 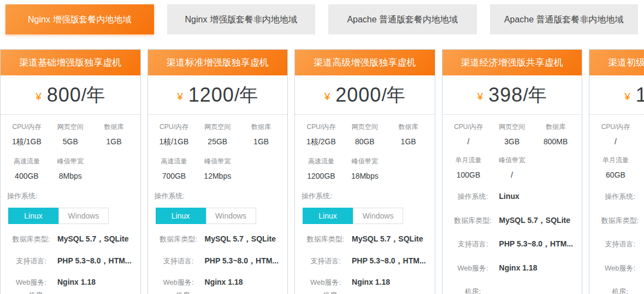 I want to click on card-specs: CPU/内存1核/1GB 网页空间5GB 数据库1GB 高速流量400GB 峰值…, so click(x=70, y=204).